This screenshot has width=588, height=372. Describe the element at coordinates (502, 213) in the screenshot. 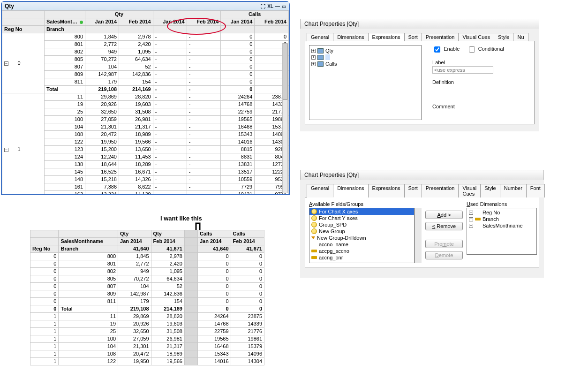

I see `used-dimension-item: +Reg No` at that location.